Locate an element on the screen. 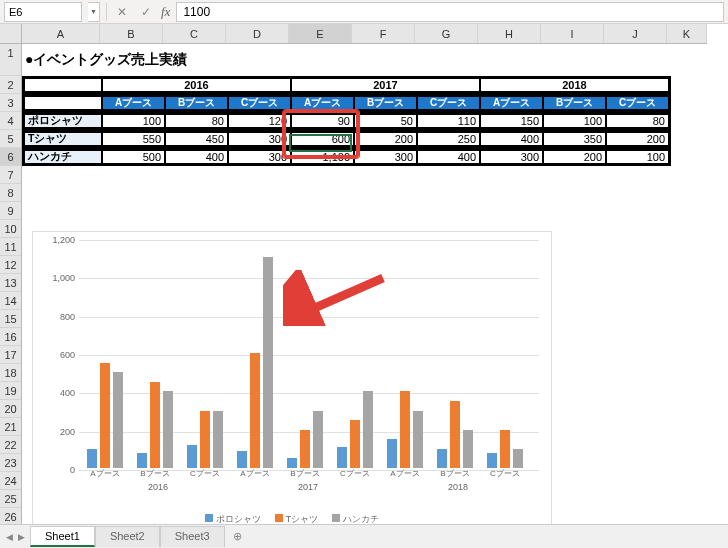  row-header-18: 18 is located at coordinates (10, 373).